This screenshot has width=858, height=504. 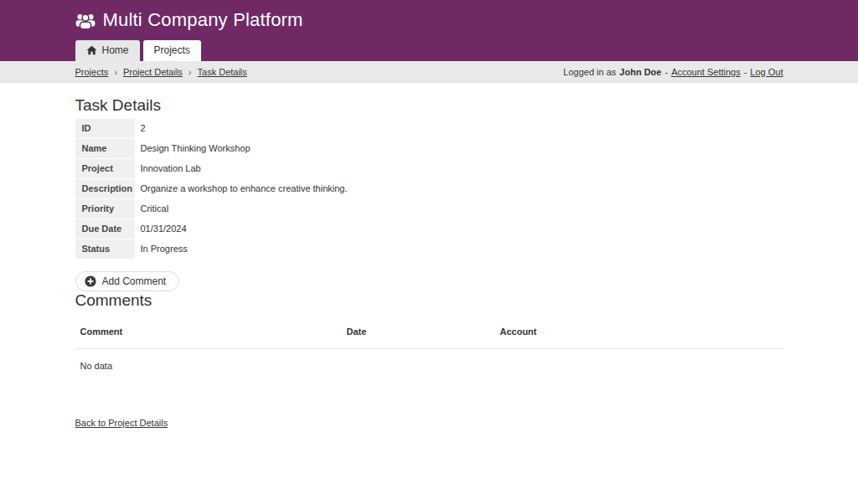 What do you see at coordinates (429, 105) in the screenshot?
I see `page-title: Task Details` at bounding box center [429, 105].